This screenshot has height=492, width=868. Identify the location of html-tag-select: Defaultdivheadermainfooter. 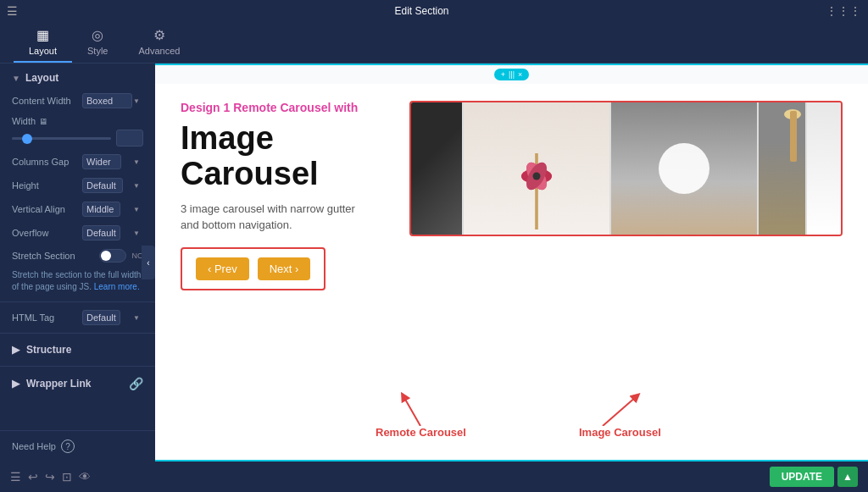
(102, 318).